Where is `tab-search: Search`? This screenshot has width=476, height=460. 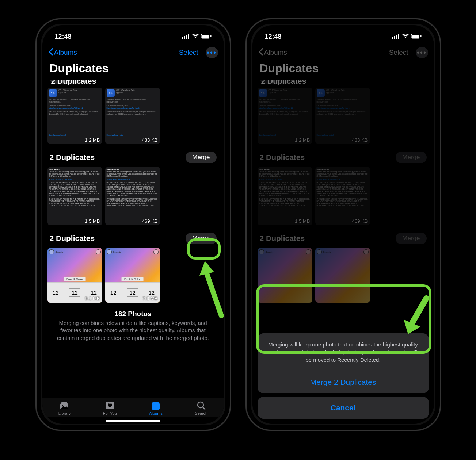 tab-search: Search is located at coordinates (201, 408).